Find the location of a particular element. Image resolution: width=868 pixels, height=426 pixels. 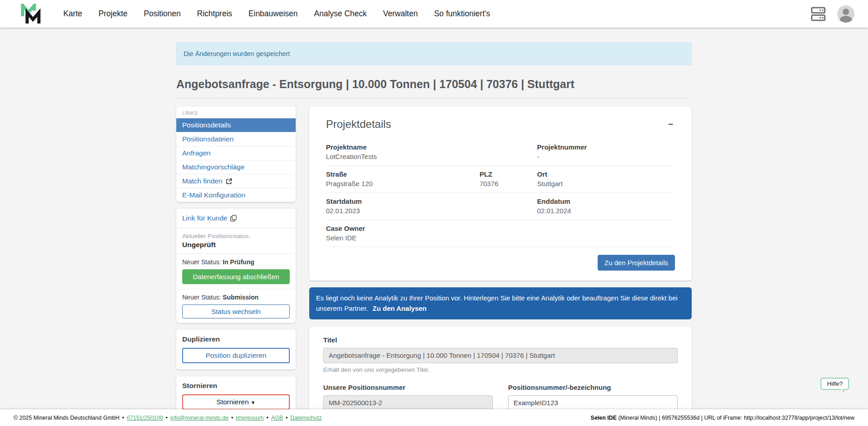

nav-item-positionen: Positionen is located at coordinates (162, 14).